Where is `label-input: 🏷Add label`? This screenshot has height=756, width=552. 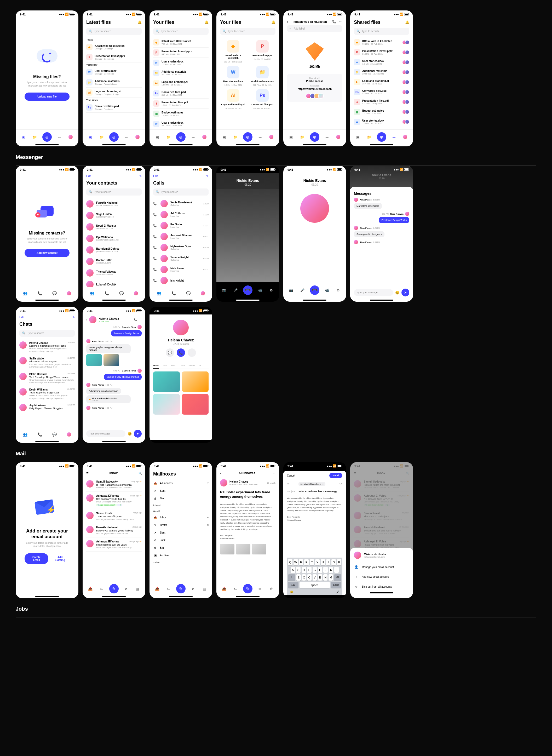
label-input: 🏷Add label is located at coordinates (315, 29).